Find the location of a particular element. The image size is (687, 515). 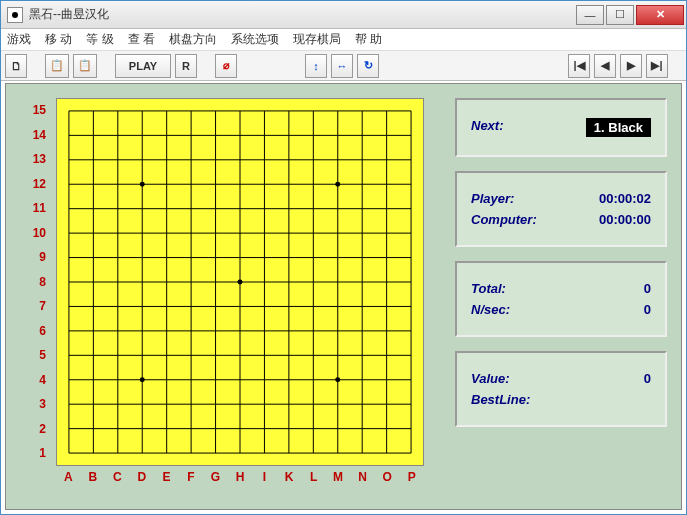

copy-button: 📋 is located at coordinates (57, 66).